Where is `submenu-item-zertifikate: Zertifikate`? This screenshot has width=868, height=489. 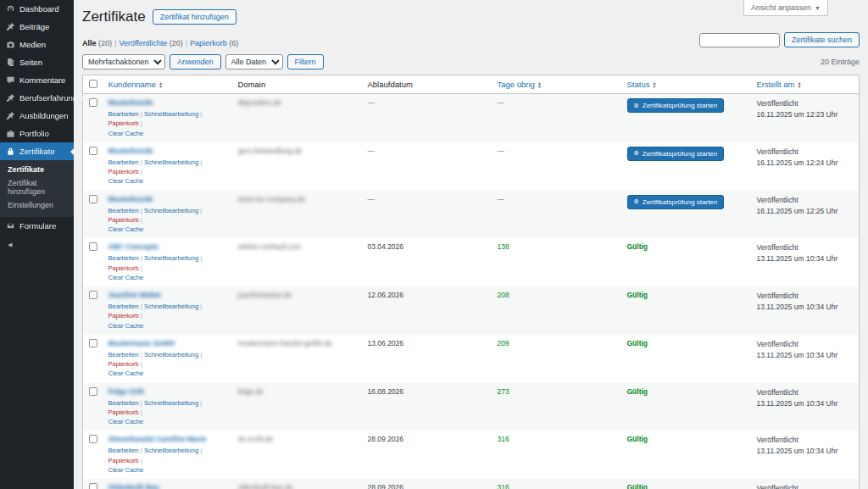 submenu-item-zertifikate: Zertifikate is located at coordinates (37, 169).